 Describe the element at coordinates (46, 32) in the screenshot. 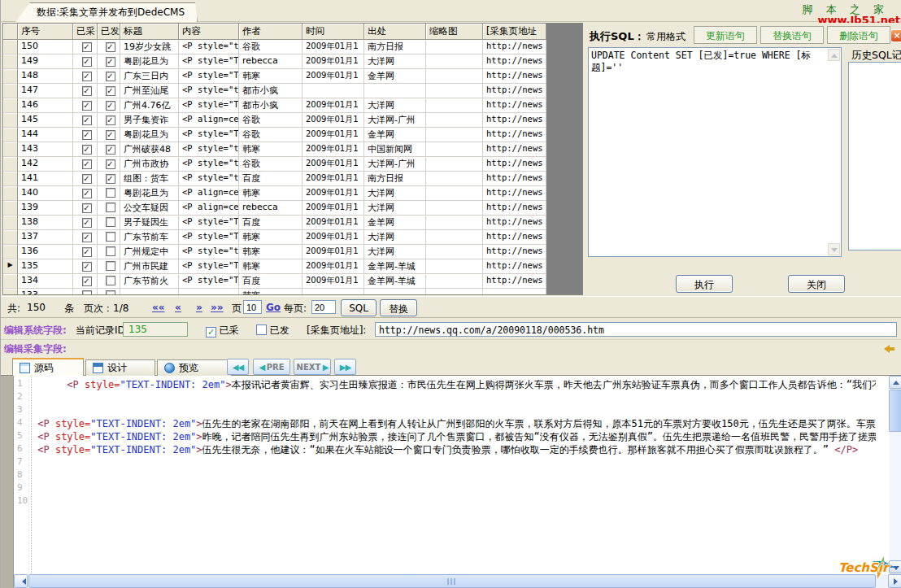

I see `header-num: 序号` at that location.